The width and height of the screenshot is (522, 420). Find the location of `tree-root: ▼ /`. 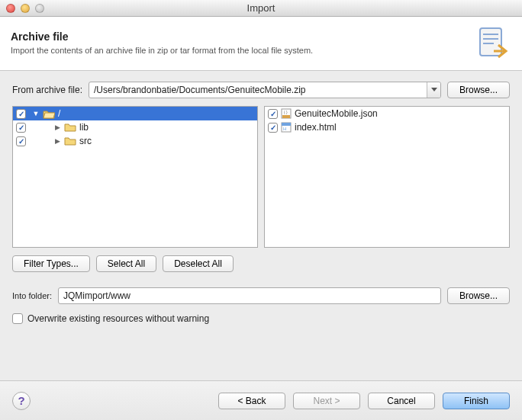

tree-root: ▼ / is located at coordinates (135, 114).